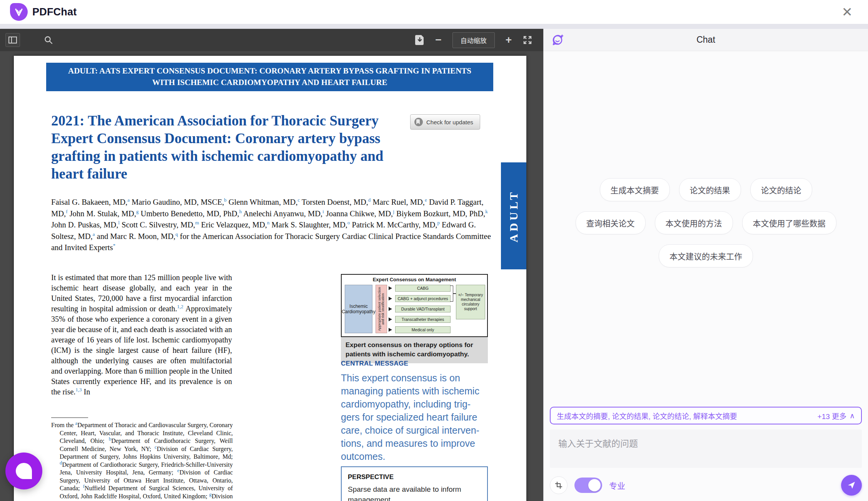  What do you see at coordinates (24, 471) in the screenshot?
I see `floating-chat-bubble-button` at bounding box center [24, 471].